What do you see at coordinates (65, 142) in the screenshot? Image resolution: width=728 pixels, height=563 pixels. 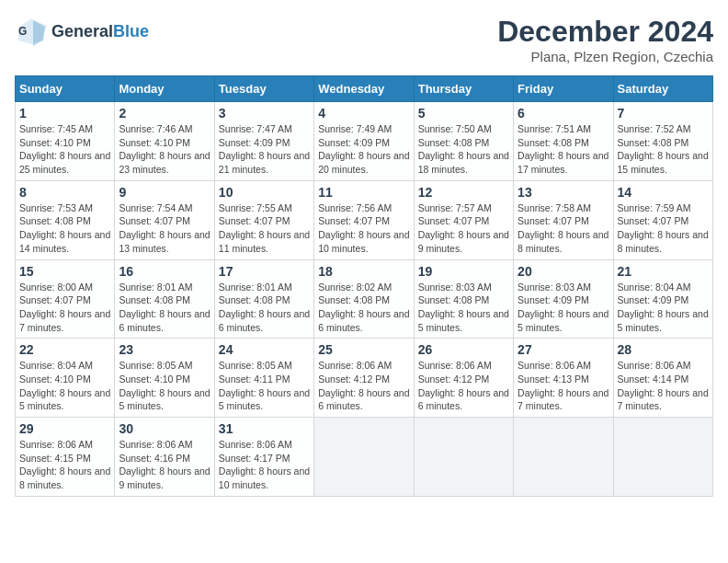 I see `calendar-cell: 1Sunrise: 7:45 AMSunset: 4:10 PMDaylight…` at bounding box center [65, 142].